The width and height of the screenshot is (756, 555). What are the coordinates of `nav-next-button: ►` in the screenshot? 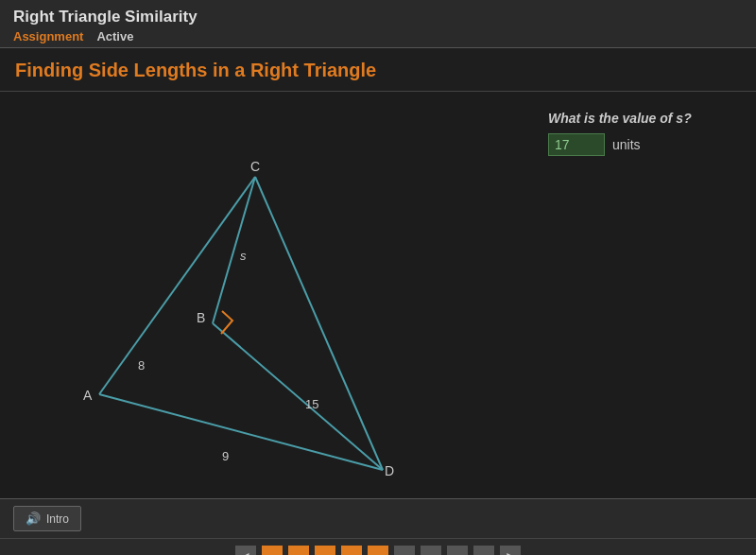 It's located at (510, 550).